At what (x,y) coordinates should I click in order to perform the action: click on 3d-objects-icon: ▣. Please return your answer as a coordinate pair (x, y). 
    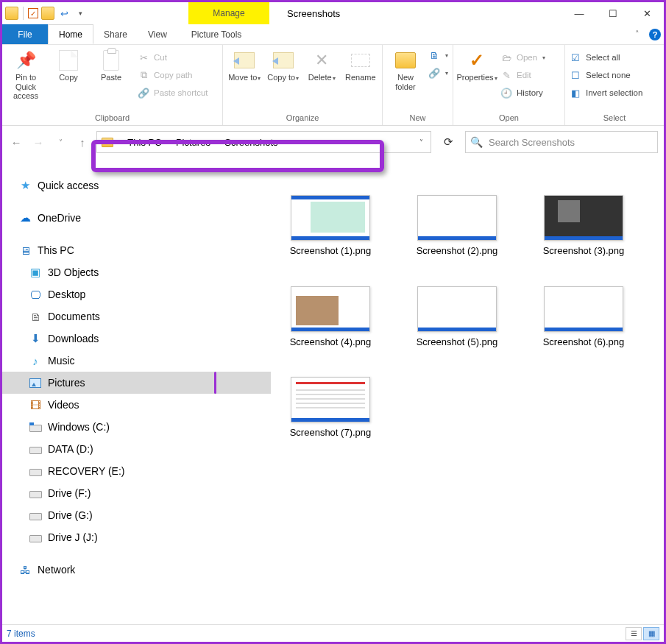
    Looking at the image, I should click on (35, 272).